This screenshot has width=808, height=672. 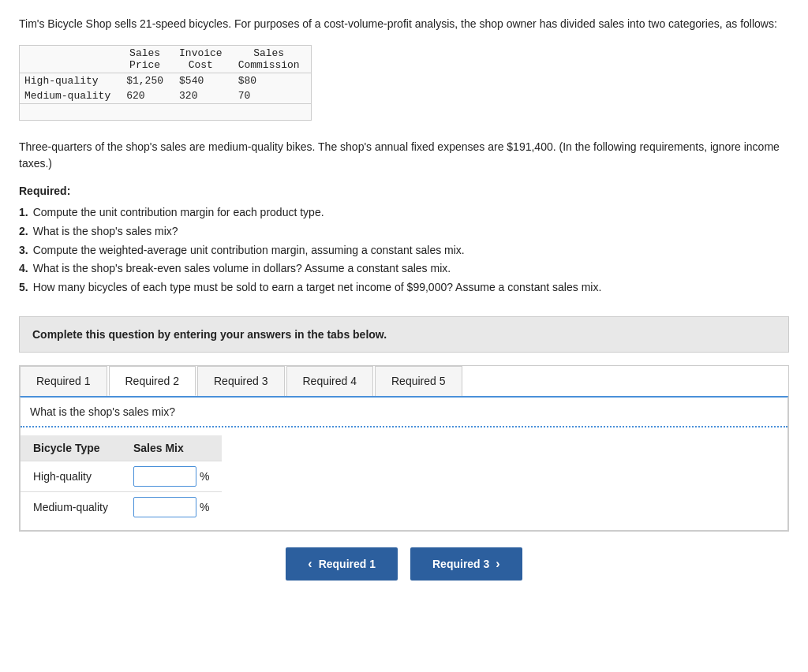 What do you see at coordinates (24, 232) in the screenshot?
I see `req-num: 2.` at bounding box center [24, 232].